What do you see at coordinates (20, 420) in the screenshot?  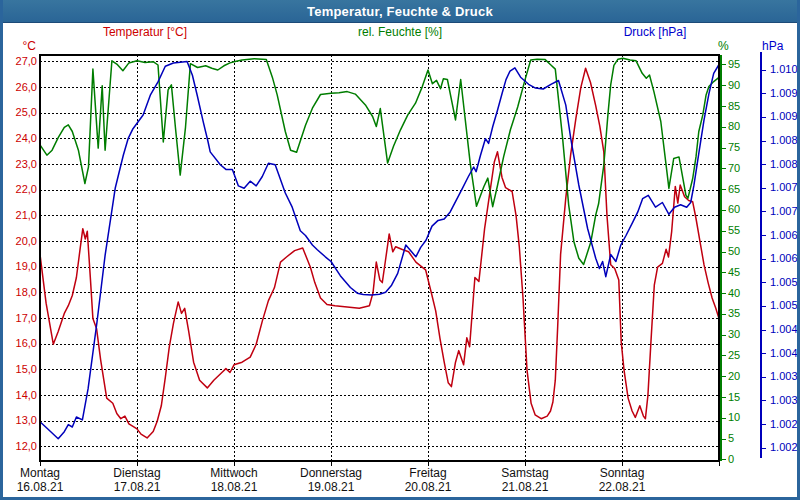 I see `temperature-tick-label: 13,0` at bounding box center [20, 420].